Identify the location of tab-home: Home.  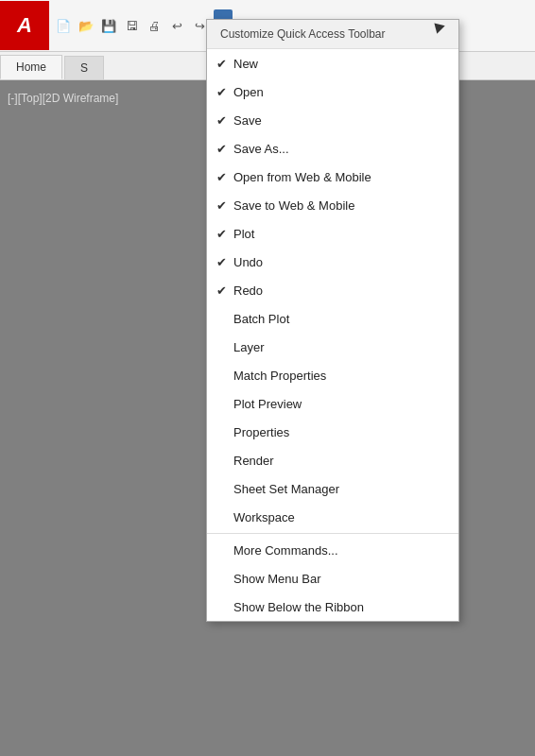
(31, 67).